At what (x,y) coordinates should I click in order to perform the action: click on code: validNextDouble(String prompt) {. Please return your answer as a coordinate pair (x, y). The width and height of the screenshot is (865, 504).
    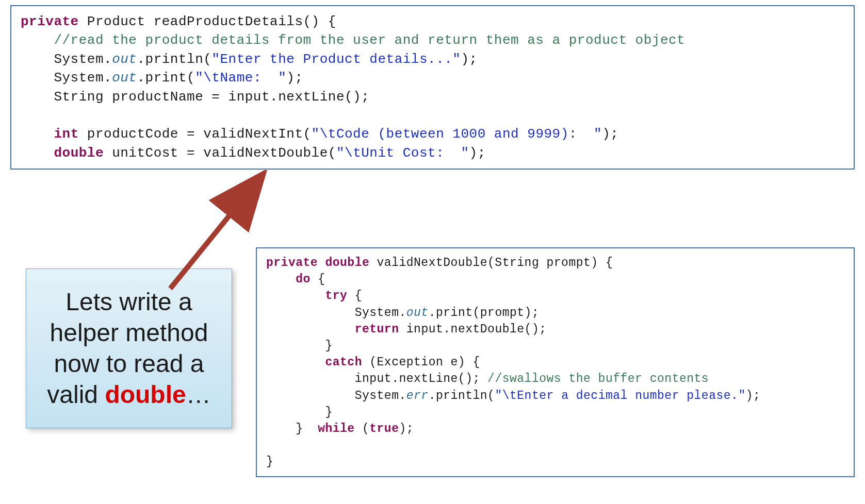
    Looking at the image, I should click on (491, 263).